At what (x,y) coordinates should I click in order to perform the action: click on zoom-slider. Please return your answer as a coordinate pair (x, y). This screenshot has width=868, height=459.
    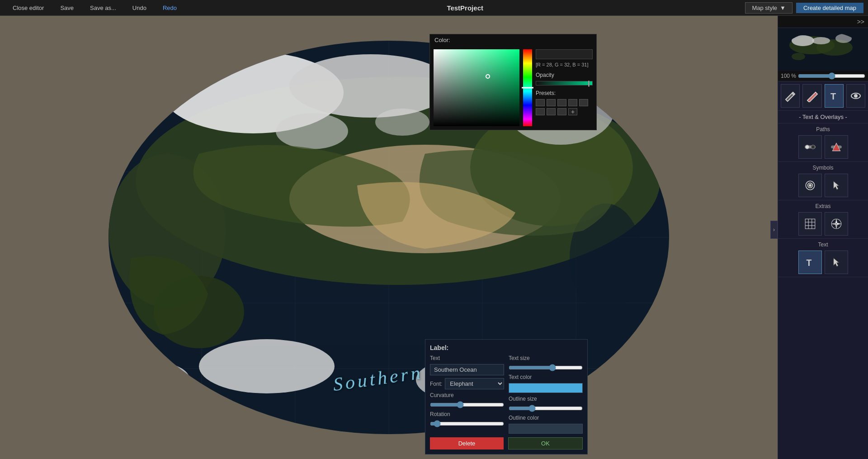
    Looking at the image, I should click on (832, 76).